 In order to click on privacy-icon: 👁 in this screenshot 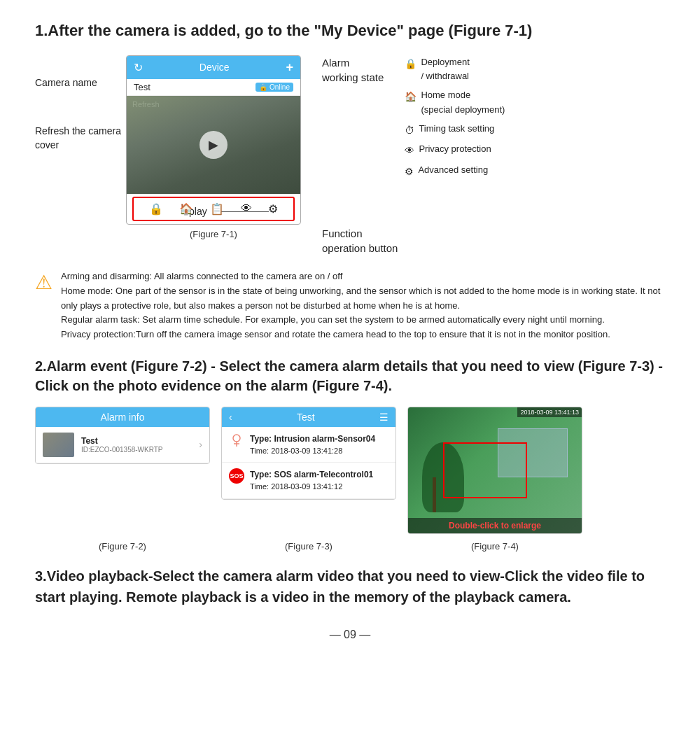, I will do `click(410, 150)`.